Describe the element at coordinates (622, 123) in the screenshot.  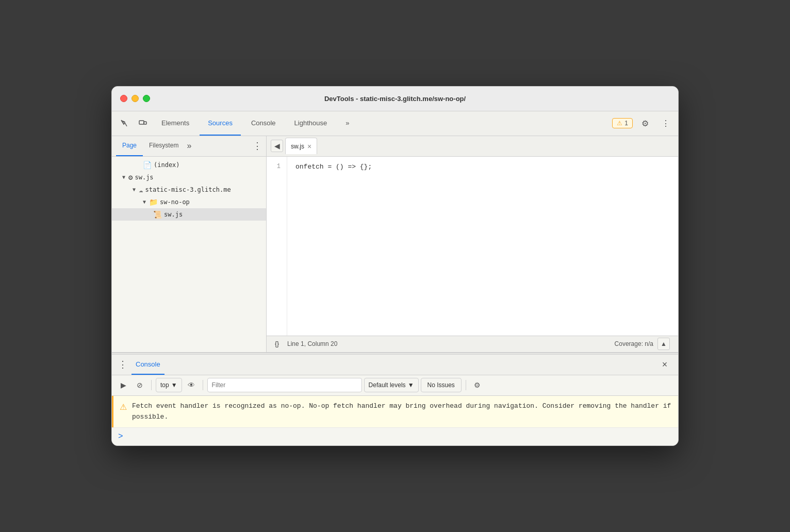
I see `warning-badge: ⚠ 1` at that location.